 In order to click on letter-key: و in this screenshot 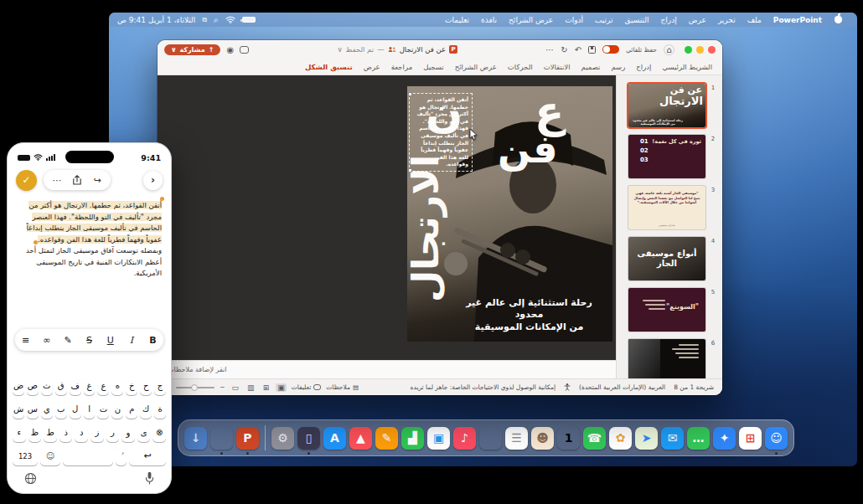, I will do `click(128, 432)`.